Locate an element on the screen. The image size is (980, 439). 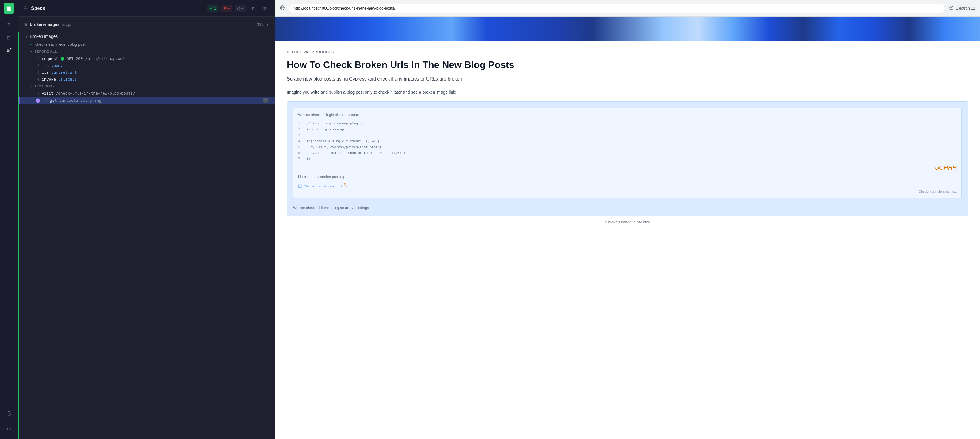
code-img-line-2: 2 import 'cypress-map' is located at coordinates (628, 129).